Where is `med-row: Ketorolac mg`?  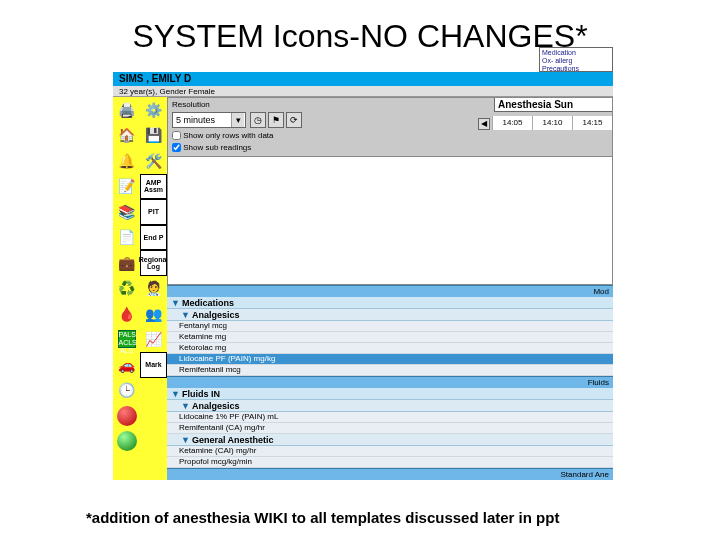 med-row: Ketorolac mg is located at coordinates (390, 348).